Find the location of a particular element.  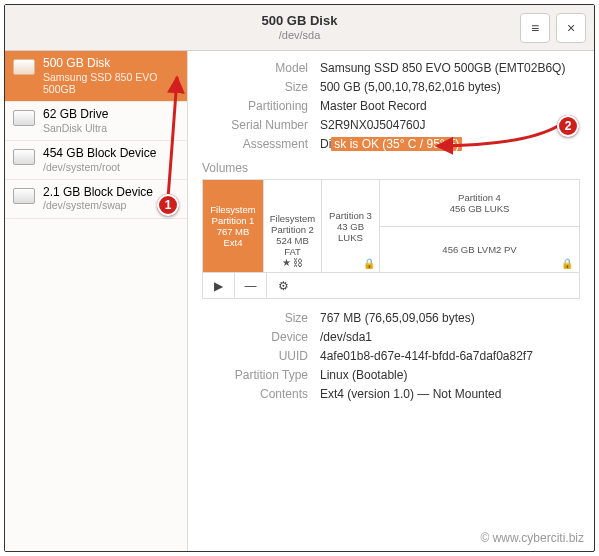

volume-partition-1: Filesystem Partition 1 767 MB Ext4 is located at coordinates (233, 226).